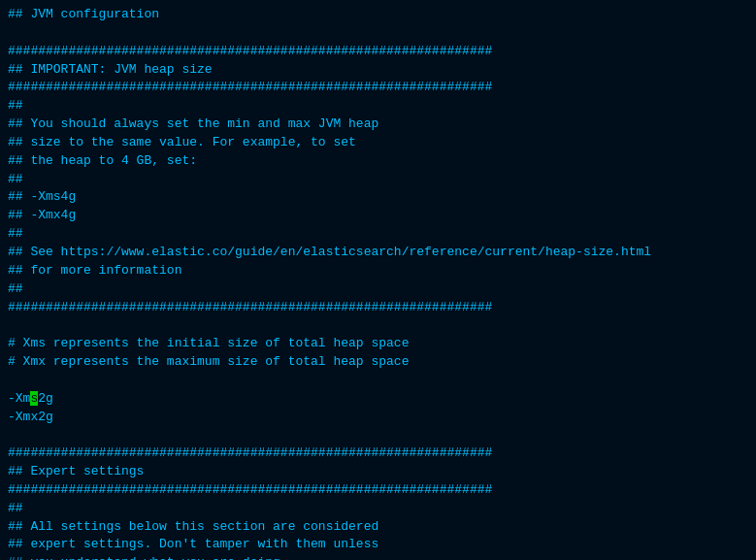 The image size is (756, 560). I want to click on line-27: ########################################…, so click(378, 491).